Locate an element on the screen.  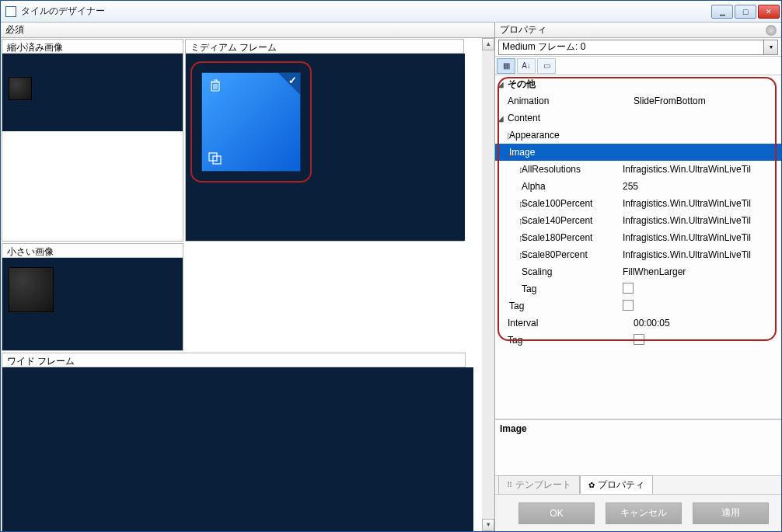
gear-icon is located at coordinates (771, 30).